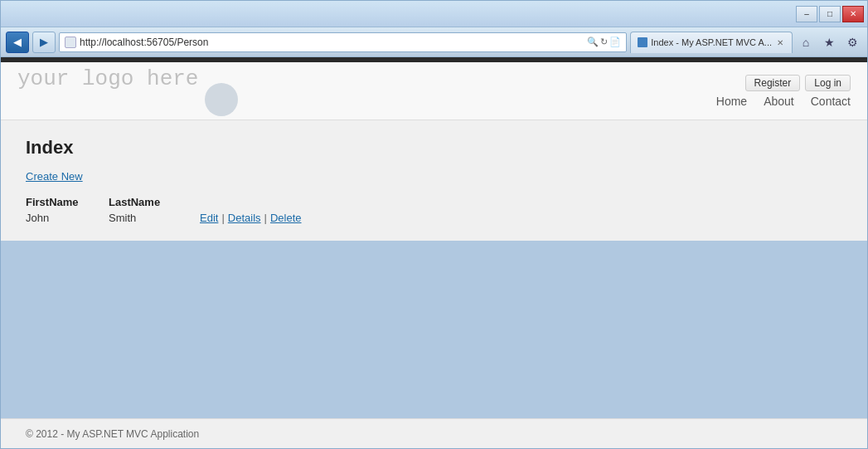 The image size is (868, 449). I want to click on logo-avatar, so click(221, 100).